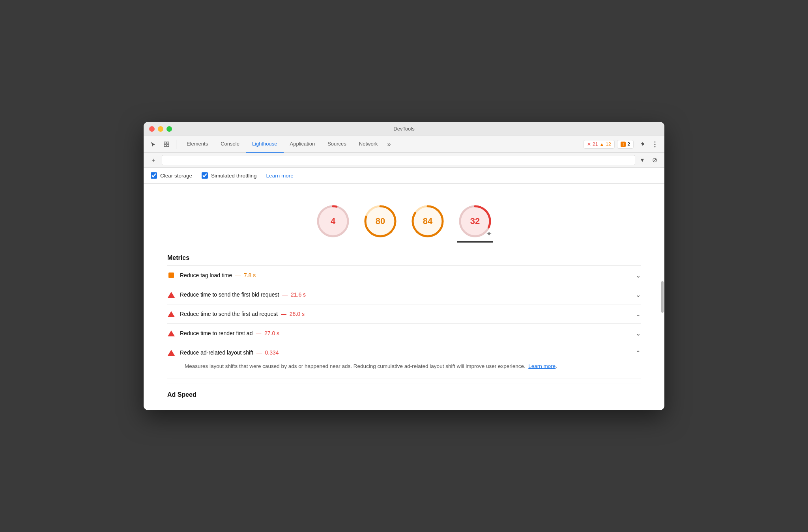 The width and height of the screenshot is (808, 532). What do you see at coordinates (638, 275) in the screenshot?
I see `chevron-icon-1: ⌄` at bounding box center [638, 275].